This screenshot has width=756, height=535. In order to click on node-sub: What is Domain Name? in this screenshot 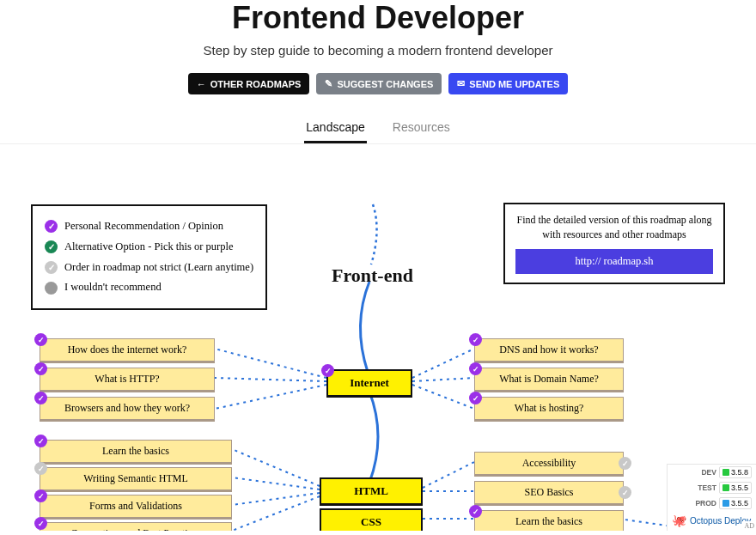, I will do `click(549, 380)`.